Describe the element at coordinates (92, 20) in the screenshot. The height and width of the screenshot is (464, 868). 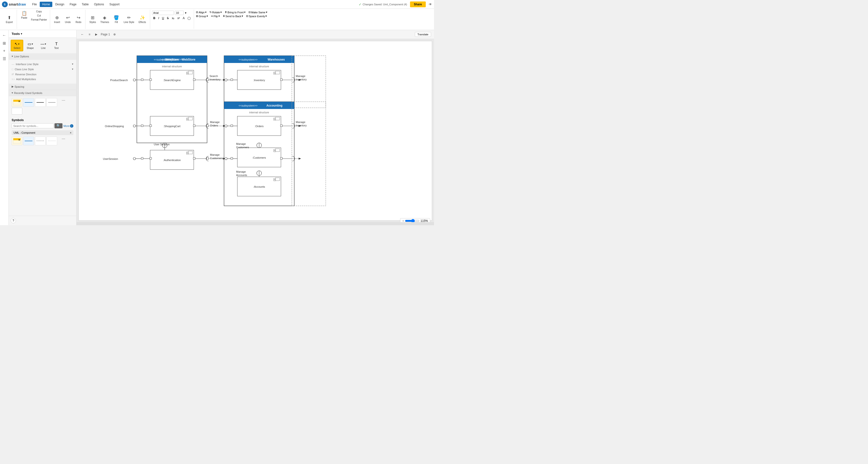
I see `styles-button: ⊞ Styles` at that location.